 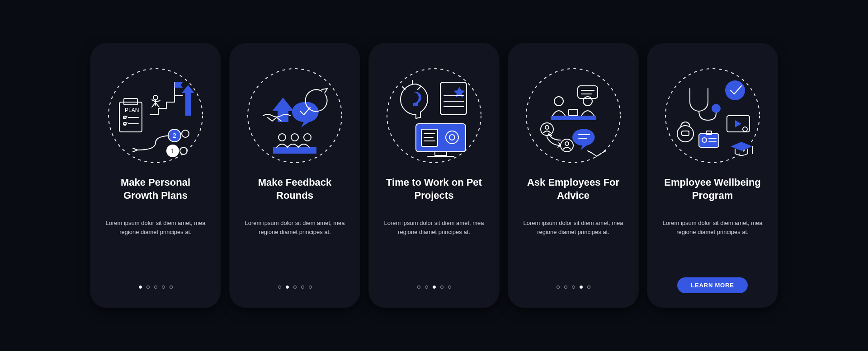 I want to click on pet-projects-icon, so click(x=434, y=116).